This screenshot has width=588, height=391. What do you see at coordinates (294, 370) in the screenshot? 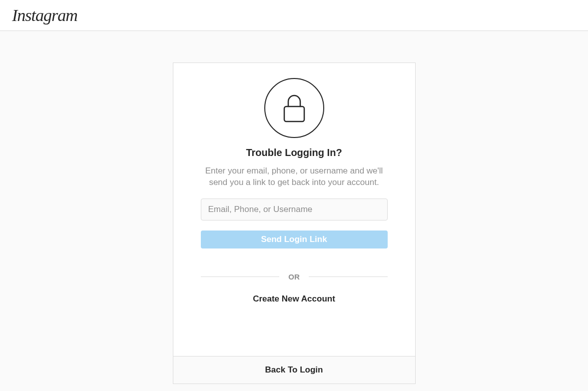
I see `back-to-login-link: Back To Login` at bounding box center [294, 370].